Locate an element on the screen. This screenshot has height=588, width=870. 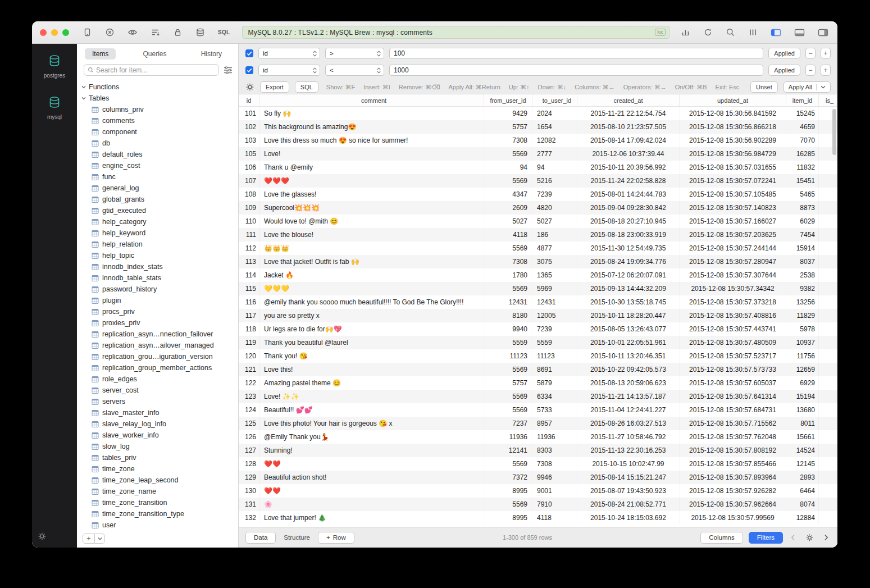
table-row: 102This background is amazing😍5757165420… is located at coordinates (538, 127).